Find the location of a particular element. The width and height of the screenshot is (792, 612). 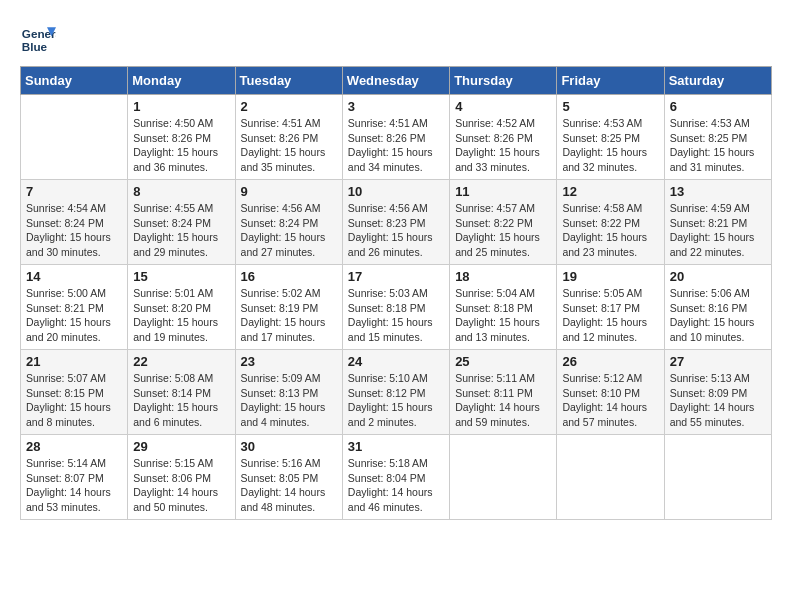

day-info: Sunrise: 4:57 AM Sunset: 8:22 PM Dayligh… is located at coordinates (503, 230).